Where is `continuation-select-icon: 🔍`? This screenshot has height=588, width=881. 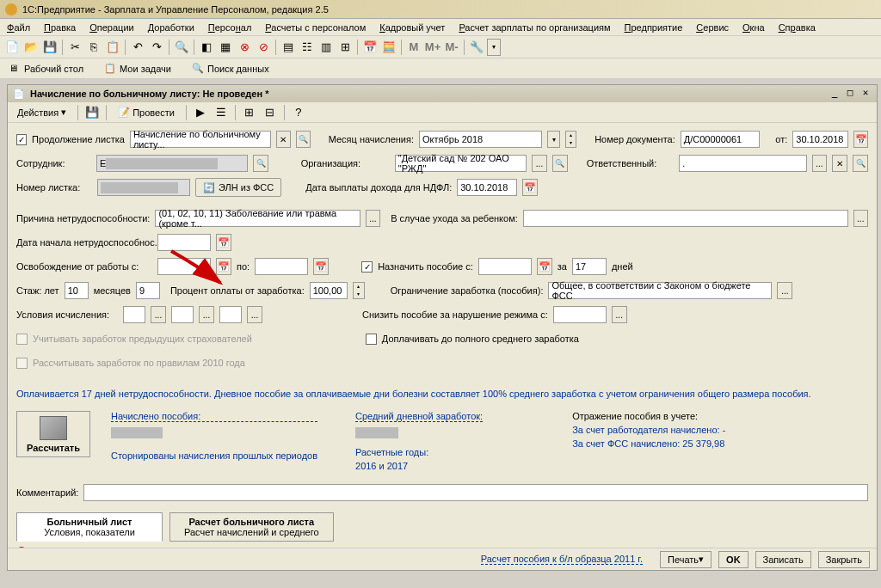 continuation-select-icon: 🔍 is located at coordinates (303, 139).